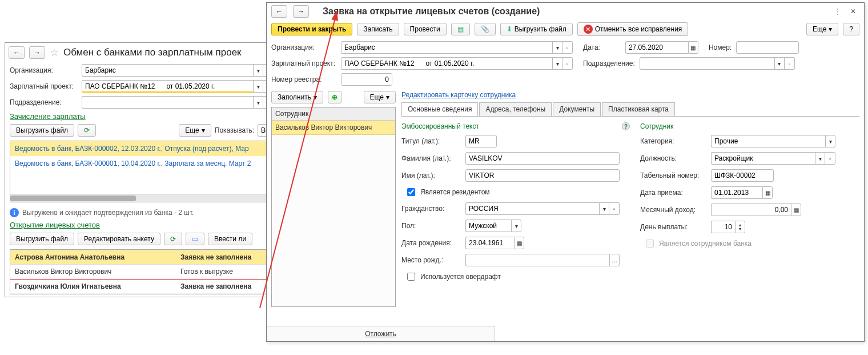 The height and width of the screenshot is (355, 868). Describe the element at coordinates (542, 175) in the screenshot. I see `name-lat-input` at that location.